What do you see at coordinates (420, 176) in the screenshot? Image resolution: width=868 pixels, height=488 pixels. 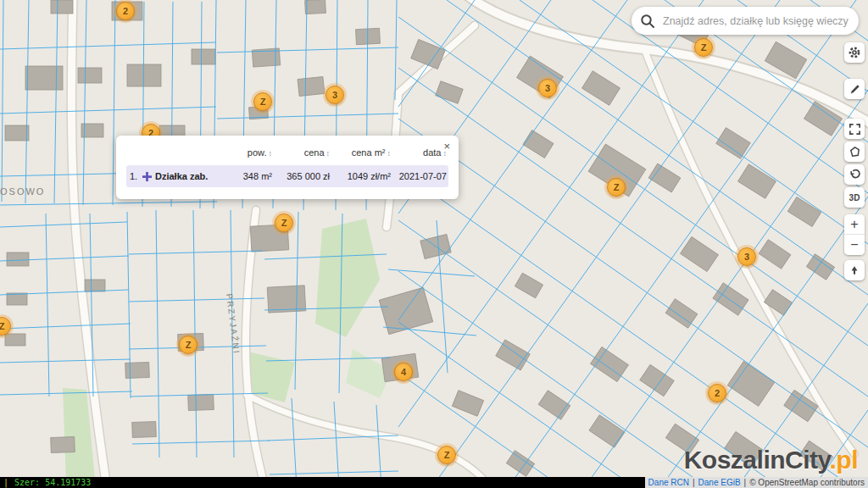 I see `parcel-date: 2021-07-07` at bounding box center [420, 176].